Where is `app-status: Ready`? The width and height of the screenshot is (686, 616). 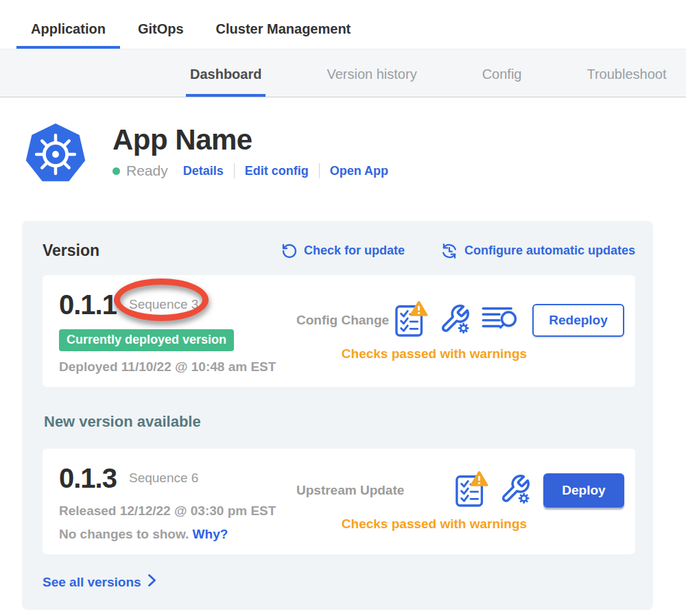 app-status: Ready is located at coordinates (147, 171).